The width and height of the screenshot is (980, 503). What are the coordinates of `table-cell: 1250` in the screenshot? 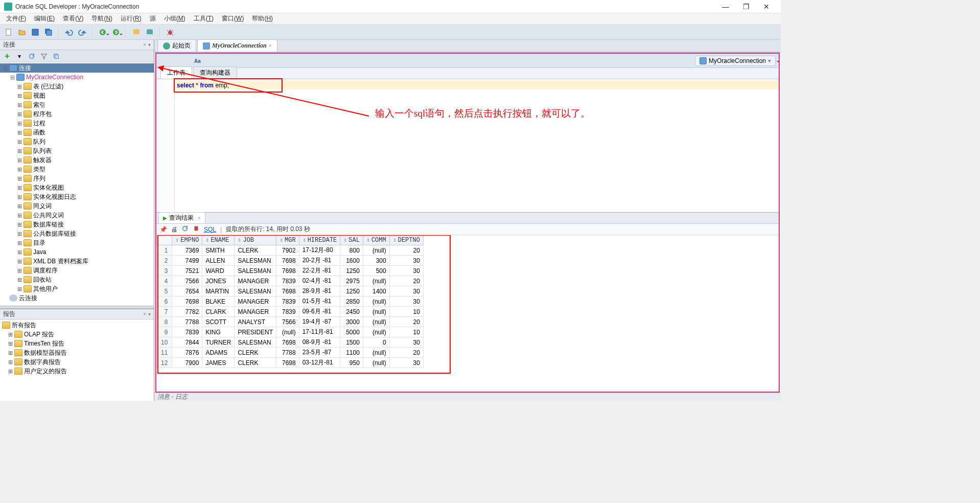 It's located at (352, 291).